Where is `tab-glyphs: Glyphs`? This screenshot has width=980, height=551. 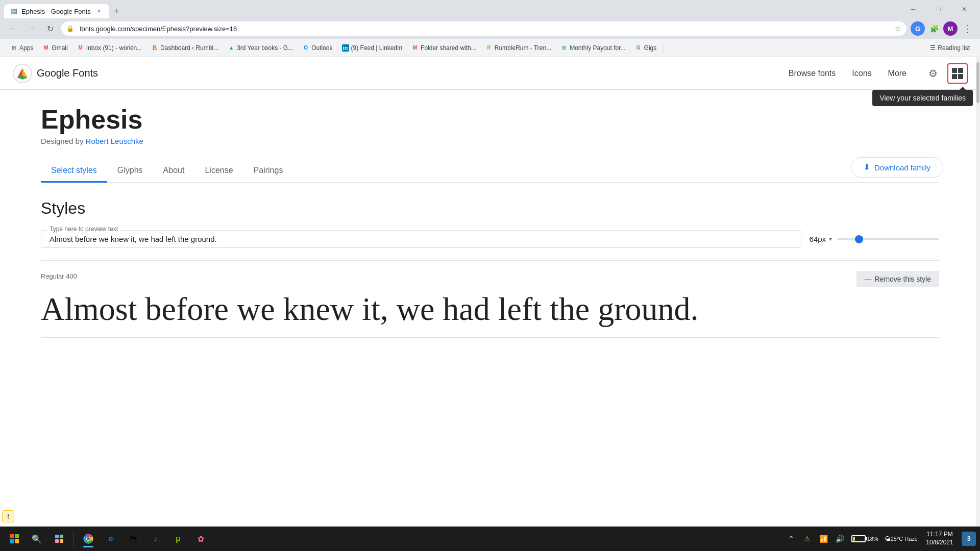
tab-glyphs: Glyphs is located at coordinates (130, 171).